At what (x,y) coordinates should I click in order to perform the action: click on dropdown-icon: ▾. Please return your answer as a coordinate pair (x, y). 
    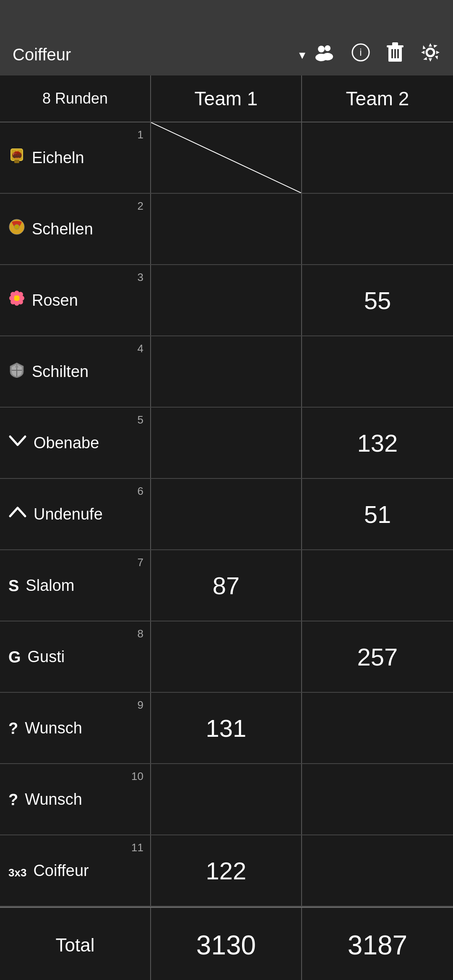
    Looking at the image, I should click on (302, 55).